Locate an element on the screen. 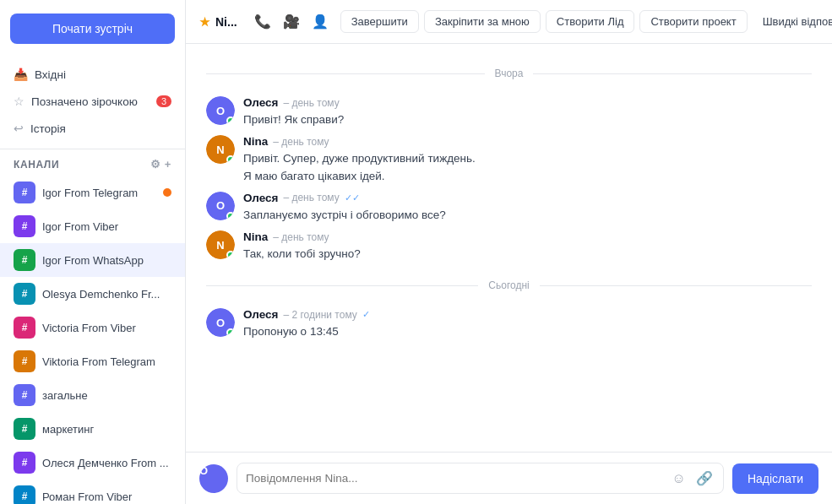 The height and width of the screenshot is (504, 832). message-text: Пропоную о 13:45 is located at coordinates (527, 332).